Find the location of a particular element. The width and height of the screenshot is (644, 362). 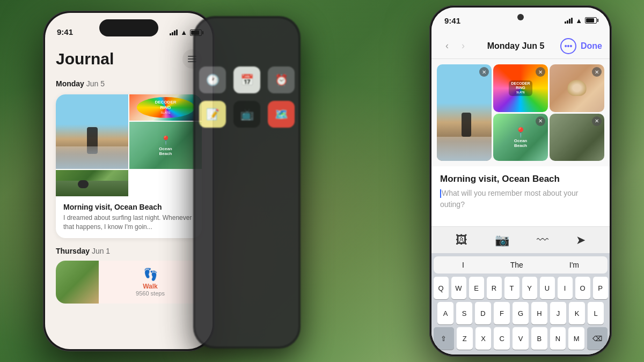

key-c: C is located at coordinates (502, 338).